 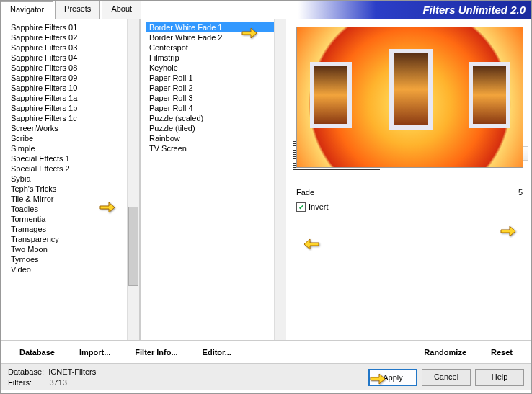 I want to click on tab-about: About, so click(x=121, y=10).